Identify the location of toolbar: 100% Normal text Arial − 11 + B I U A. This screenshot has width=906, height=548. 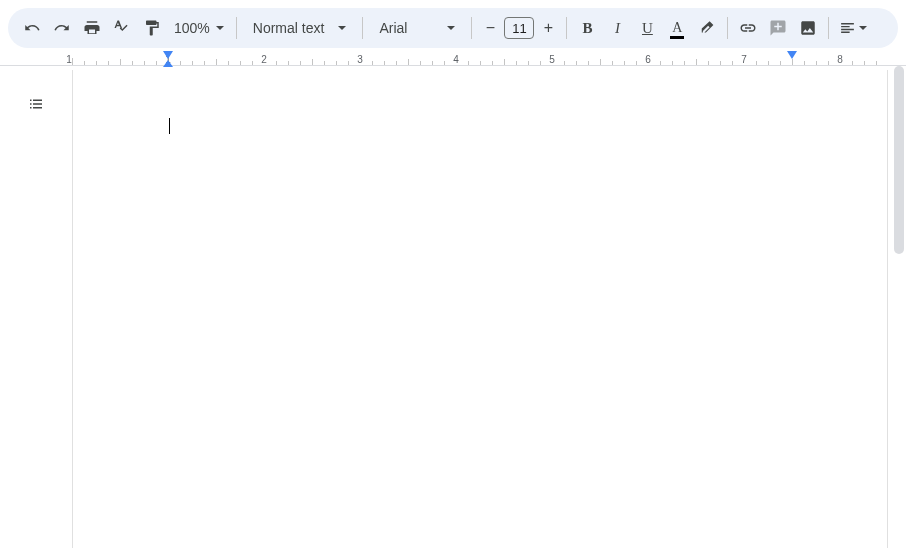
(453, 28).